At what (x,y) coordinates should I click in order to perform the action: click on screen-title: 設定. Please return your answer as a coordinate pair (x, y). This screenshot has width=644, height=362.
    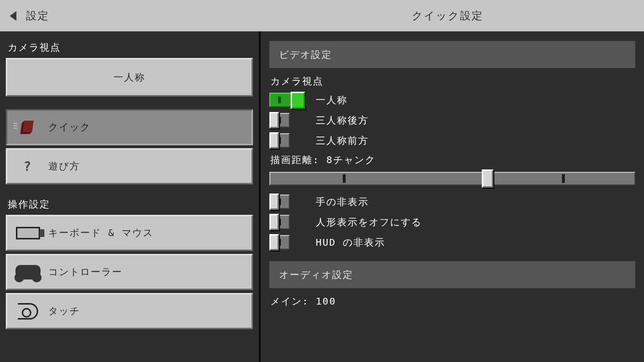
    Looking at the image, I should click on (38, 16).